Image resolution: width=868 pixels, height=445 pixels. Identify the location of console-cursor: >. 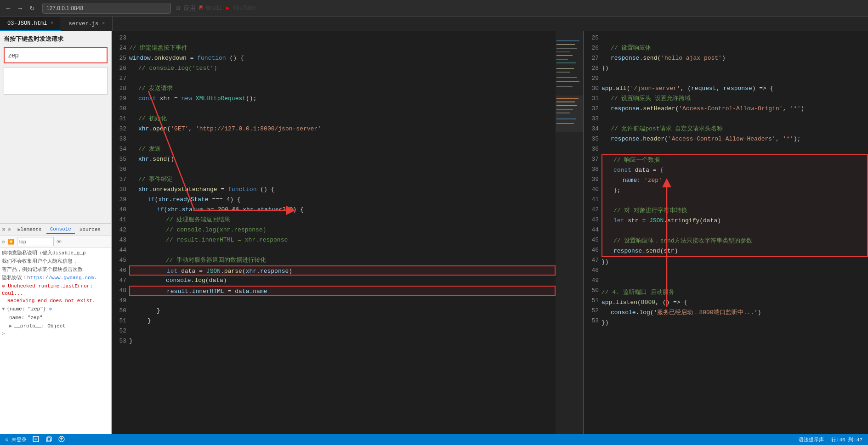
(56, 334).